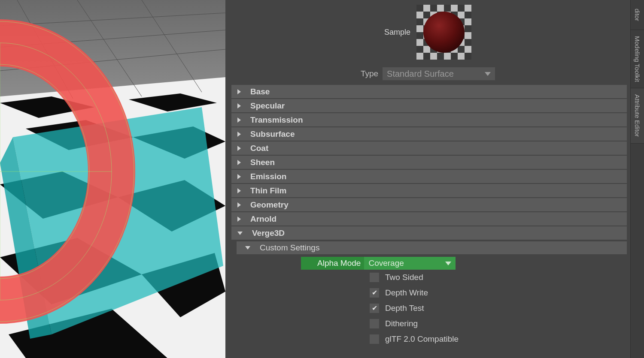  What do you see at coordinates (637, 179) in the screenshot?
I see `right-tab-strip: ditor Modeling Toolkit Attribute Editor` at bounding box center [637, 179].